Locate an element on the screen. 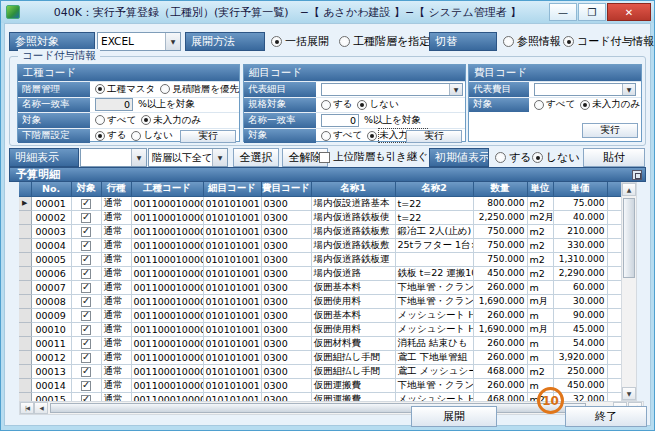 Image resolution: width=655 pixels, height=431 pixels. cell-qty: 468.000 is located at coordinates (500, 396).